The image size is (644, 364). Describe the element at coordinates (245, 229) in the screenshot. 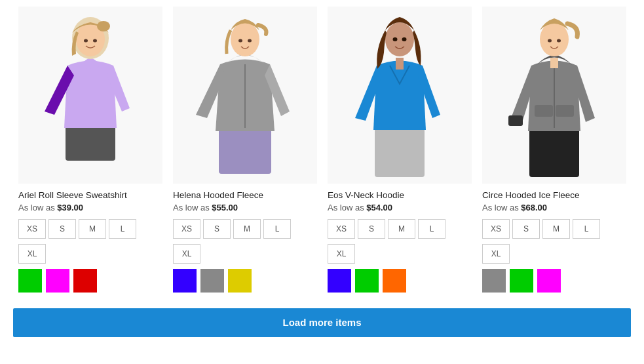

I see `size-buttons-2: XS S M L` at that location.